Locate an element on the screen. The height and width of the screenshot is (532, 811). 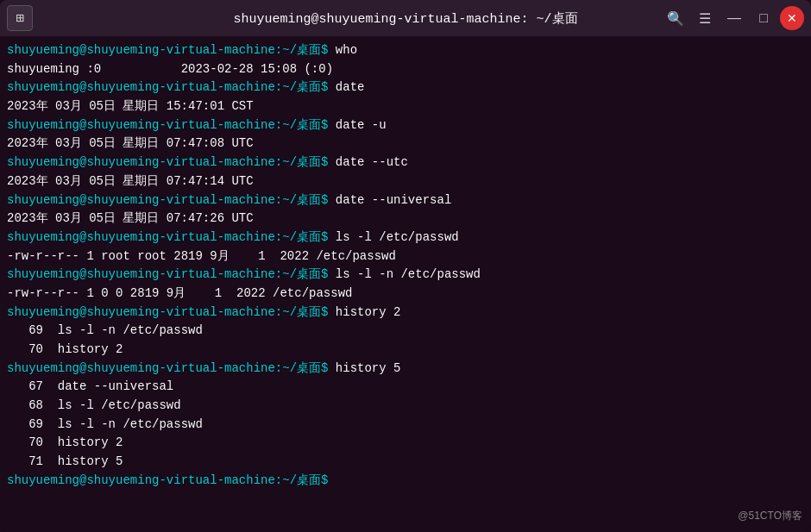
output-line: 71 history 5 is located at coordinates (406, 462).